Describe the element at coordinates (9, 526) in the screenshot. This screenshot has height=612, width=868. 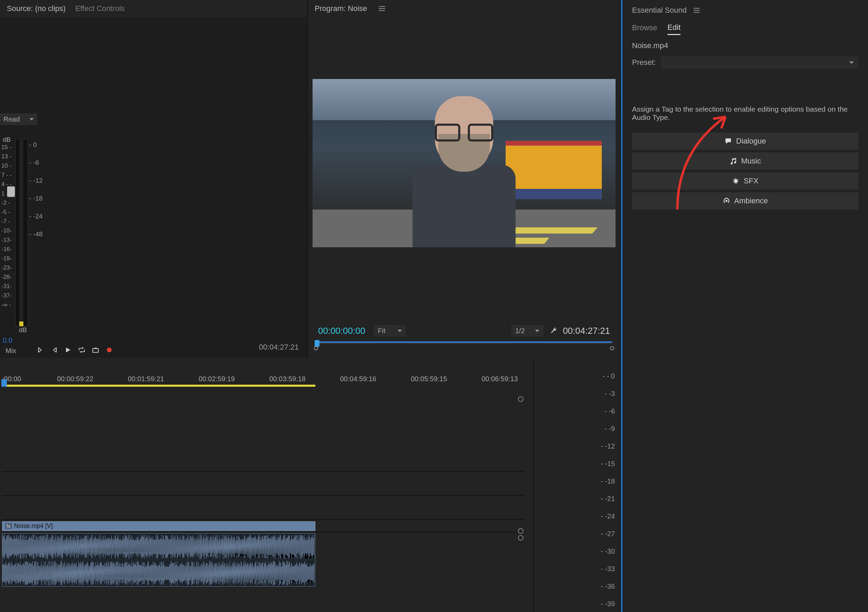
I see `fx-badge: fx` at that location.